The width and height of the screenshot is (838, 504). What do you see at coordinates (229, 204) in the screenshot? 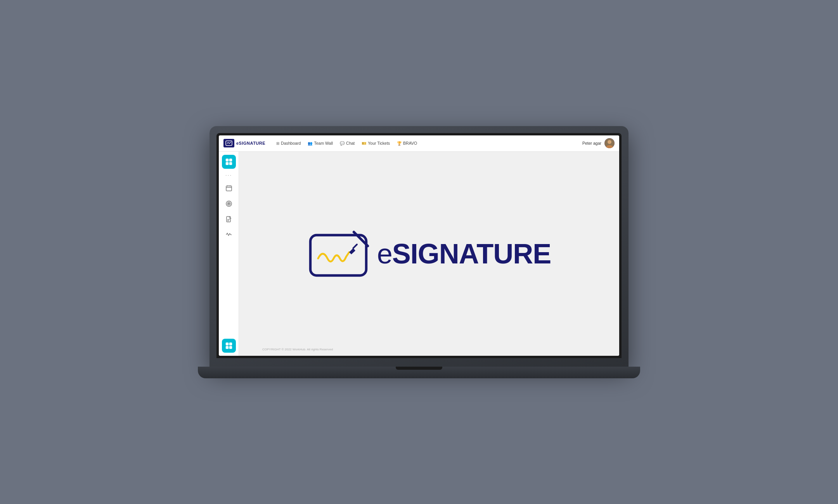
I see `sidebar-item-target` at bounding box center [229, 204].